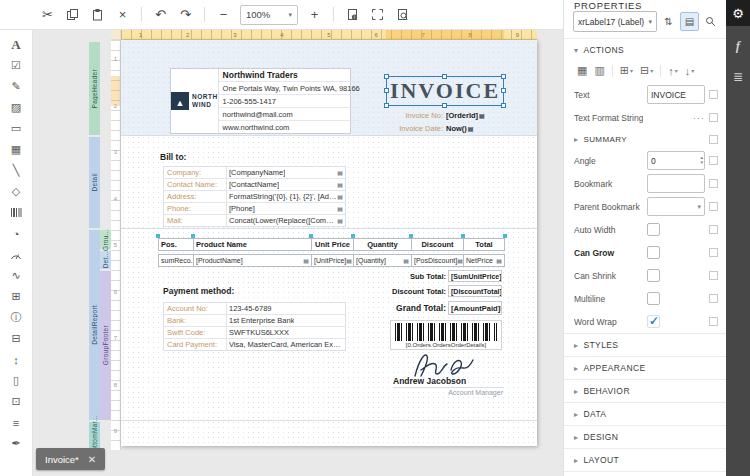  Describe the element at coordinates (646, 70) in the screenshot. I see `align-vertical-button: ⊟▾` at that location.